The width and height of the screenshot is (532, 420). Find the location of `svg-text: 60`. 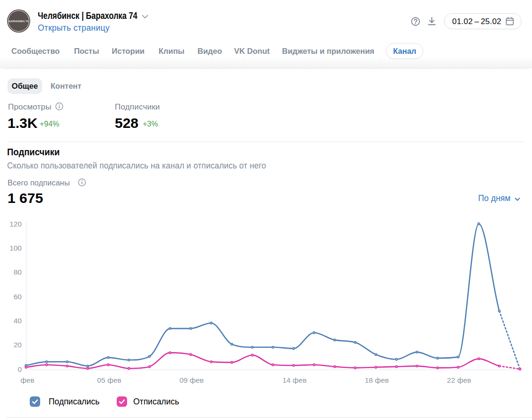

svg-text: 60 is located at coordinates (18, 296).